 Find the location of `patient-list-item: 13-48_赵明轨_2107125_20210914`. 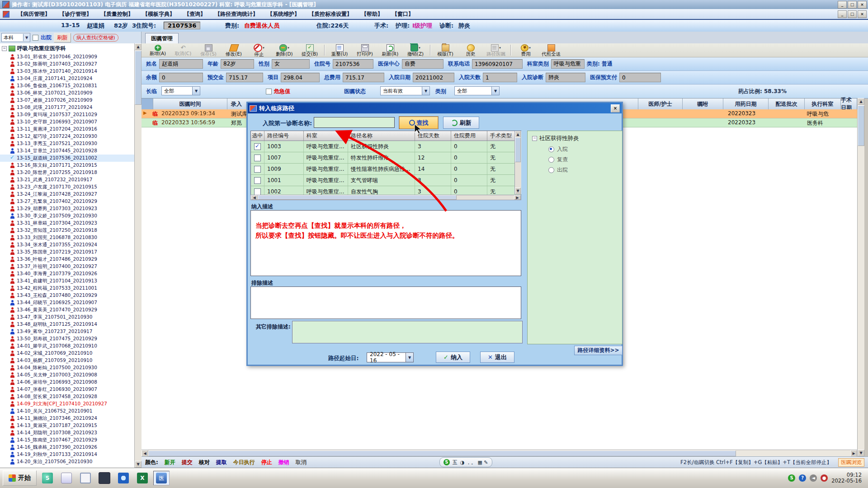

patient-list-item: 13-48_赵明轨_2107125_20210914 is located at coordinates (71, 324).